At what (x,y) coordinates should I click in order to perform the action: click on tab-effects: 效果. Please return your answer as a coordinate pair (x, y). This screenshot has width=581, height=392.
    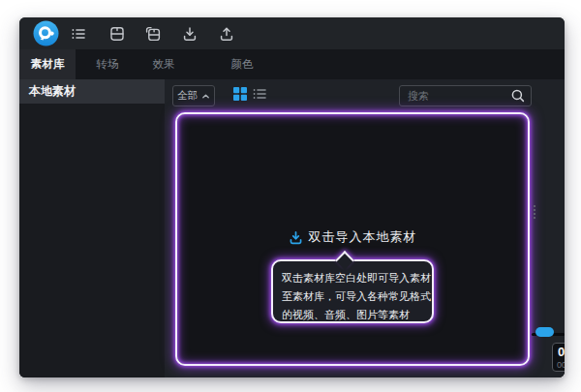
    Looking at the image, I should click on (164, 64).